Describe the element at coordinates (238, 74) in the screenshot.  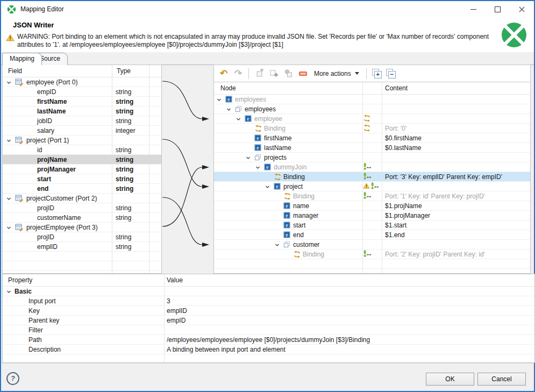
I see `redo-icon: ↷` at that location.